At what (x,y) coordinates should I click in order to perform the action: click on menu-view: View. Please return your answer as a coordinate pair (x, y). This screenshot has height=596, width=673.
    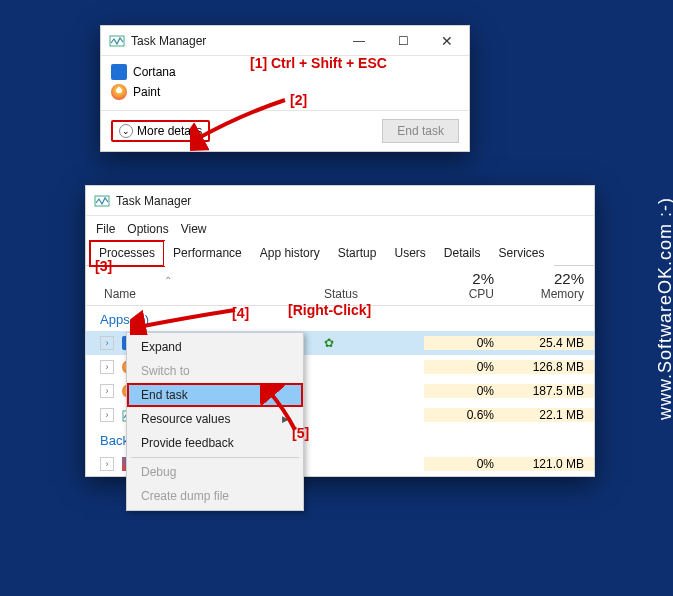
    Looking at the image, I should click on (194, 229).